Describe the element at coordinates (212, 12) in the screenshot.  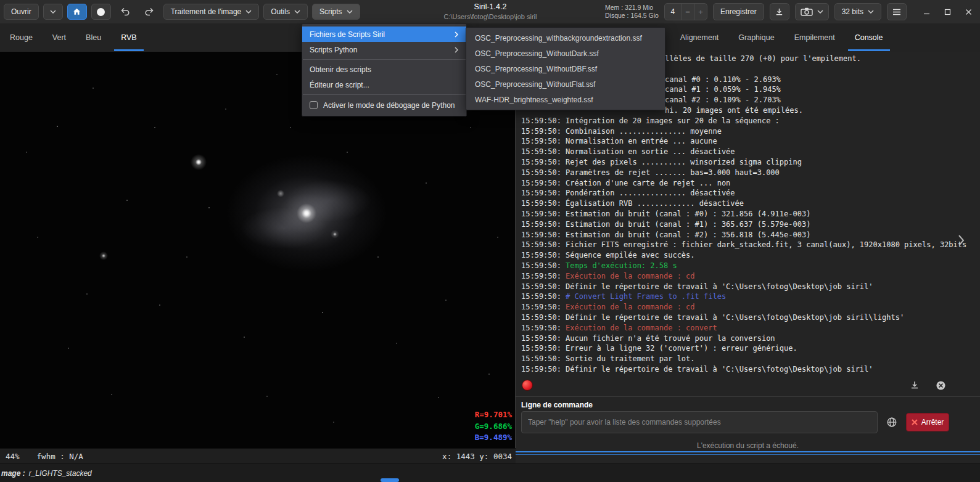
I see `image-processing-menu-button: Traitement de l'image` at that location.